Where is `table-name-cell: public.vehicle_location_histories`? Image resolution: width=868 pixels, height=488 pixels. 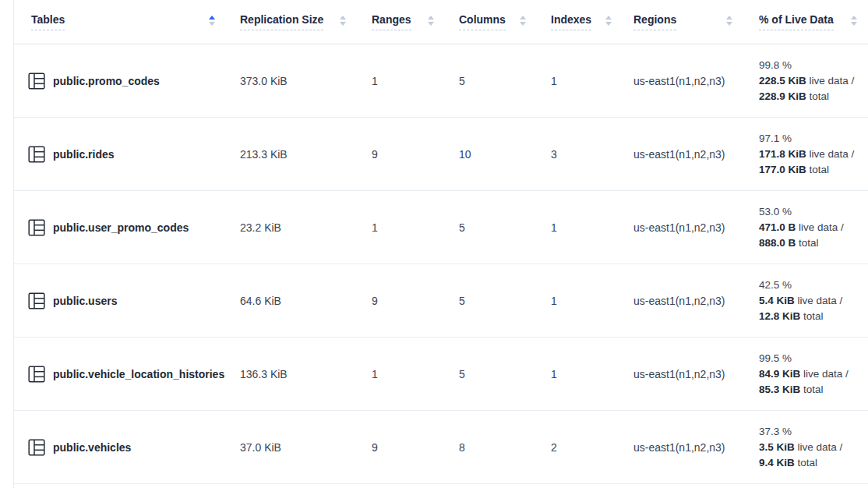
table-name-cell: public.vehicle_location_histories is located at coordinates (120, 374).